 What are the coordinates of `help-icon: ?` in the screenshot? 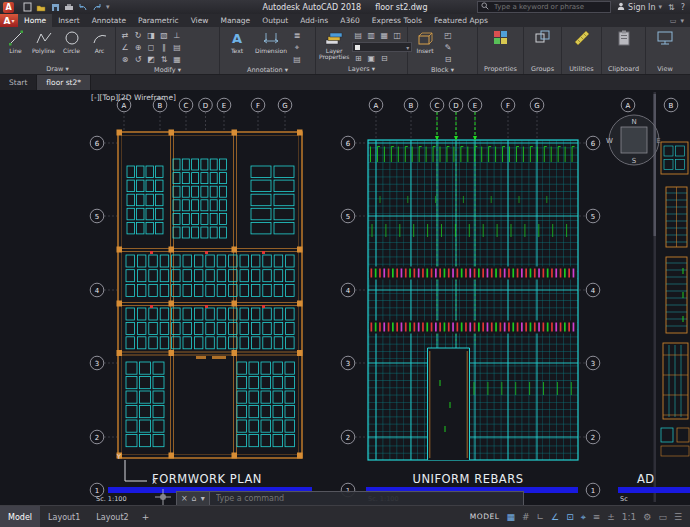 It's located at (683, 8).